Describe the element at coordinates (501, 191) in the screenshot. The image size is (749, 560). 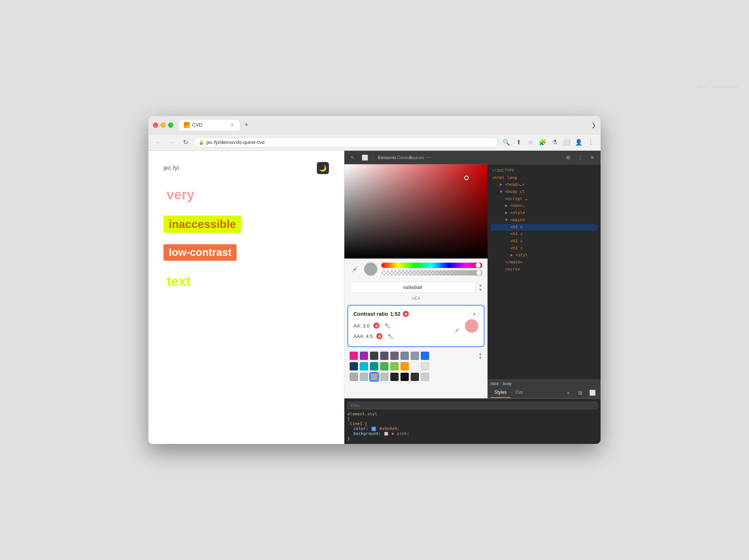
I see `body-arrow: ▼` at that location.